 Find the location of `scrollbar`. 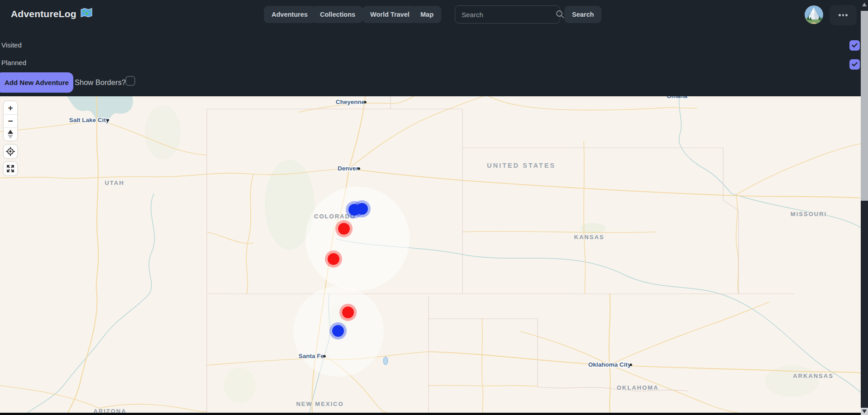

scrollbar is located at coordinates (864, 208).